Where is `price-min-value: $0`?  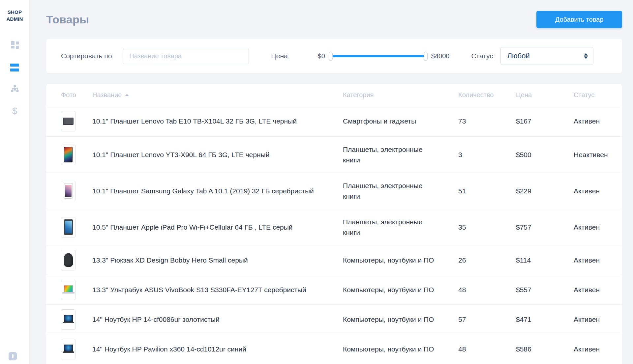 price-min-value: $0 is located at coordinates (321, 56).